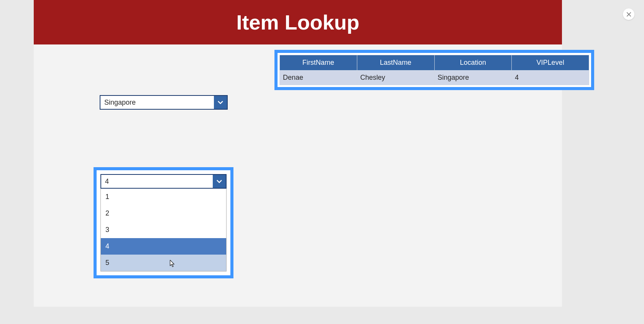  Describe the element at coordinates (298, 22) in the screenshot. I see `header-bar: Item Lookup` at that location.